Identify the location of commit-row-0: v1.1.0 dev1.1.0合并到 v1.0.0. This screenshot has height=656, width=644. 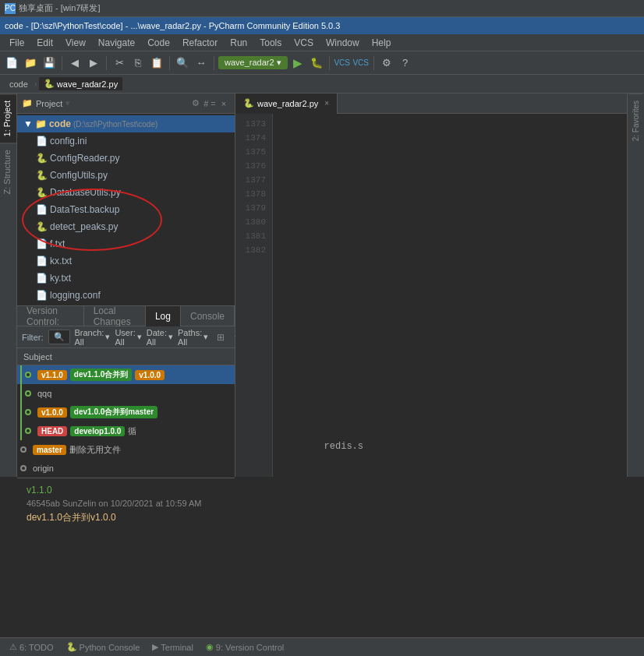
(126, 375).